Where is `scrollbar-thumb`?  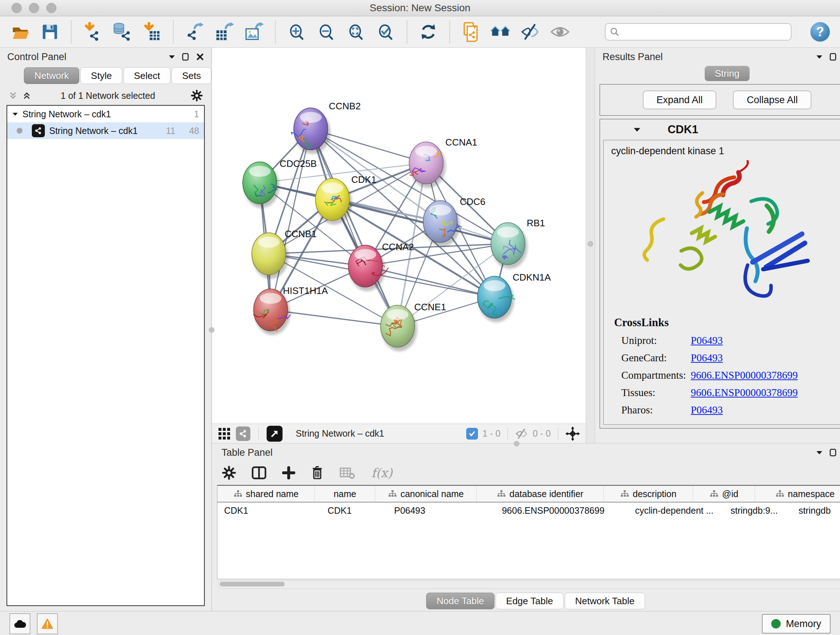 scrollbar-thumb is located at coordinates (252, 584).